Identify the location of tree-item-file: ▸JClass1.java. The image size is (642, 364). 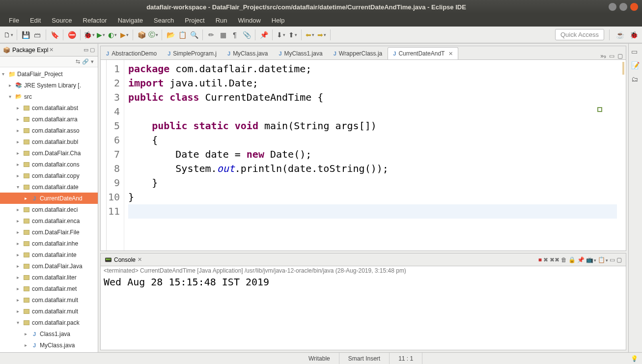
(49, 334).